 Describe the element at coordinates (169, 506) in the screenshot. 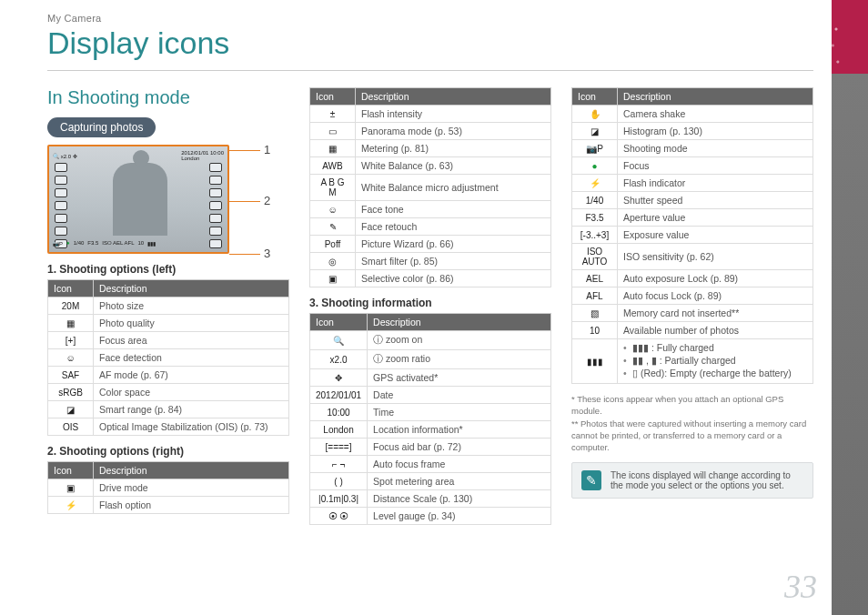

I see `table-row: ⚡Flash option` at that location.